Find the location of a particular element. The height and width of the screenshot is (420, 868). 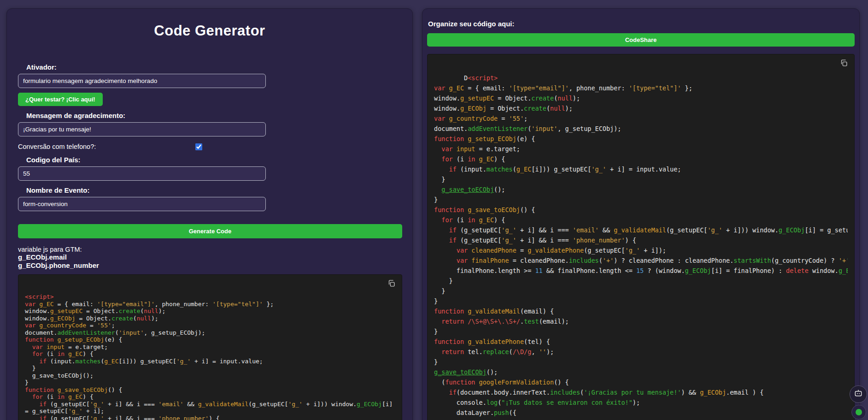

code-line: dataLayer.push({ is located at coordinates (641, 413).